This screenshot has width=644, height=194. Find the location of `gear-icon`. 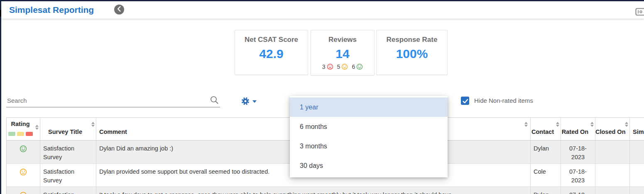

gear-icon is located at coordinates (245, 104).